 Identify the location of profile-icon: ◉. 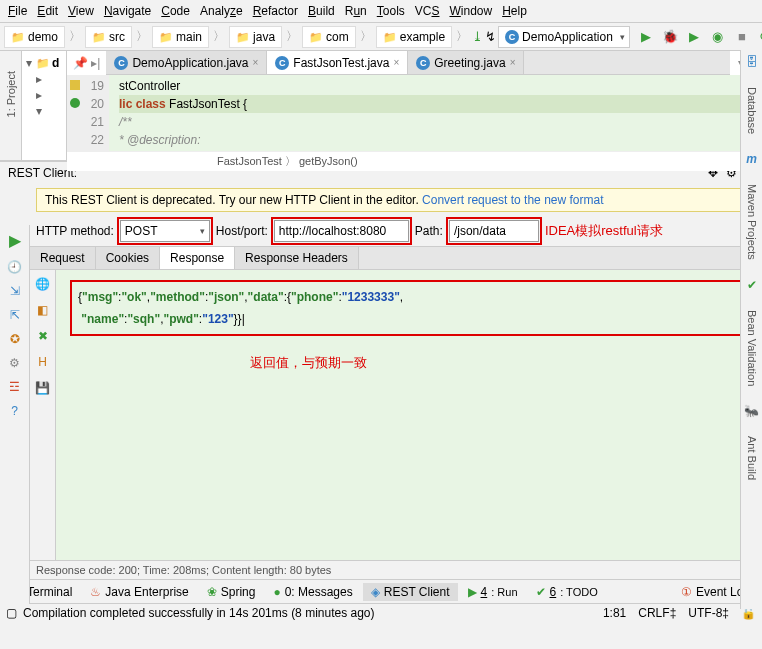
(718, 37).